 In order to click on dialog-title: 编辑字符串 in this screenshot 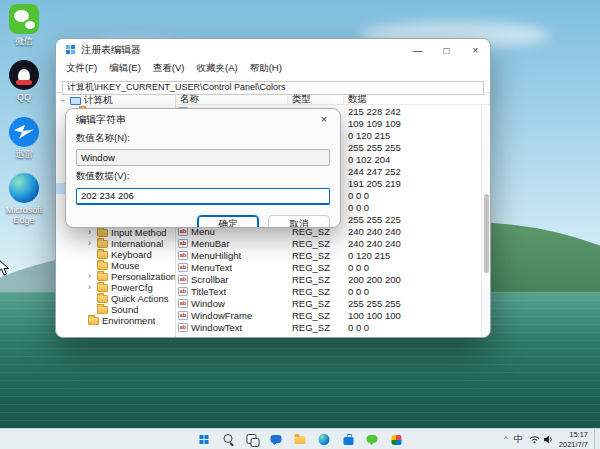, I will do `click(101, 120)`.